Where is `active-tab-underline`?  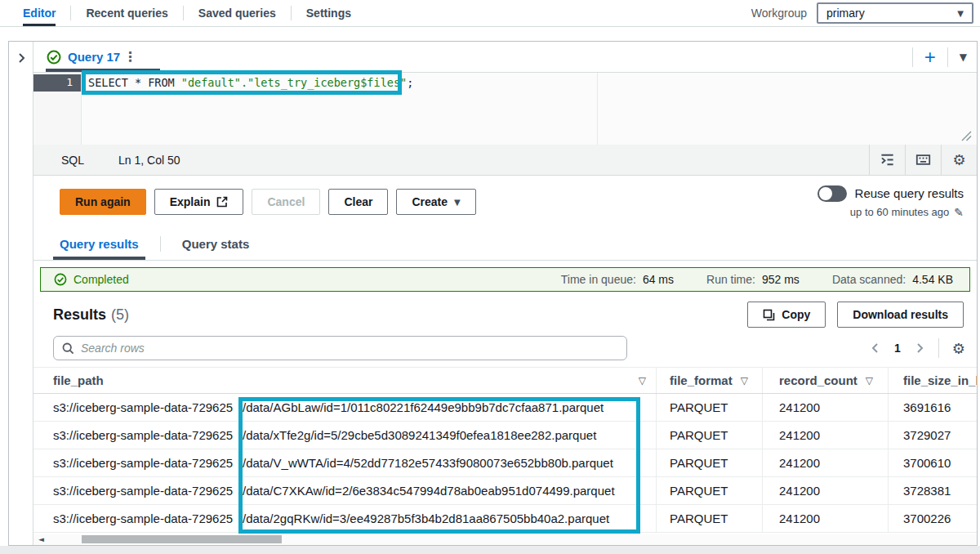
active-tab-underline is located at coordinates (103, 70).